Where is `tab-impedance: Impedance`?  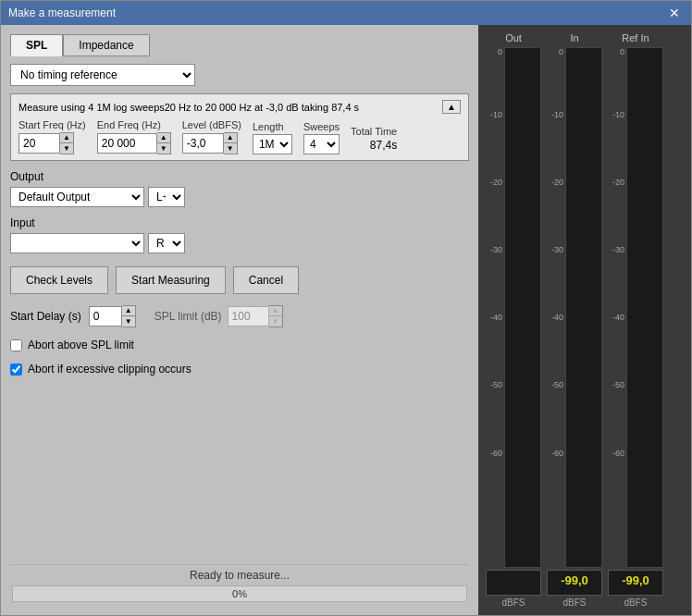 tab-impedance: Impedance is located at coordinates (105, 45).